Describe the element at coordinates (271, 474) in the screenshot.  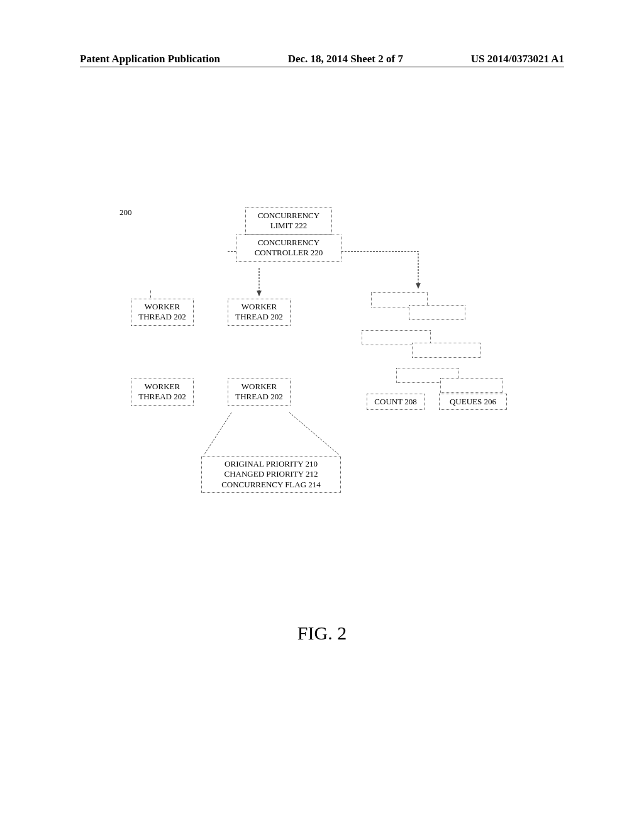
I see `thread-detail-box: ORIGINAL PRIORITY 210 CHANGED PRIORITY 2…` at that location.